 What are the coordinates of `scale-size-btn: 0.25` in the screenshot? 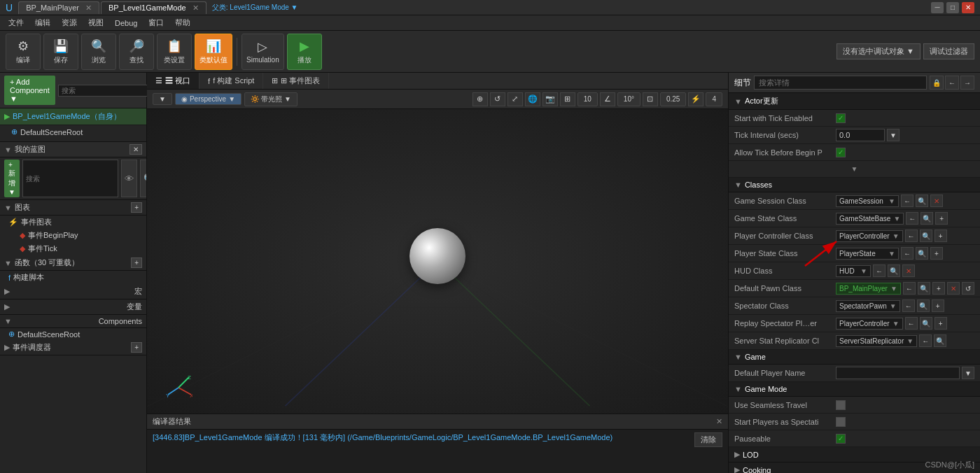 It's located at (673, 99).